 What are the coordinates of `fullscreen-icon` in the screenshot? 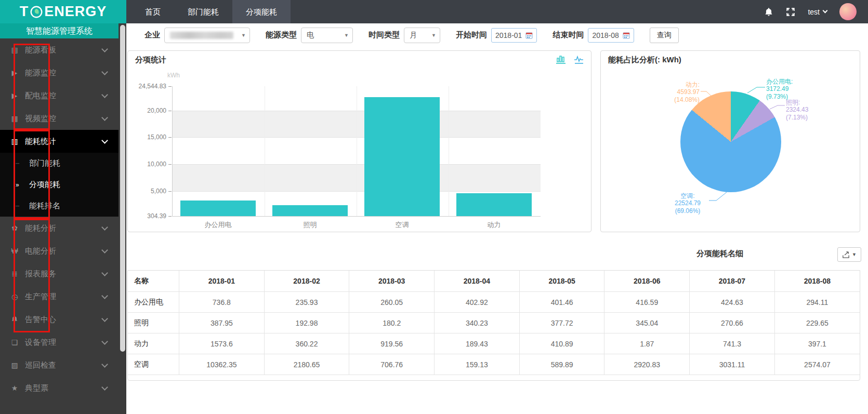 It's located at (791, 12).